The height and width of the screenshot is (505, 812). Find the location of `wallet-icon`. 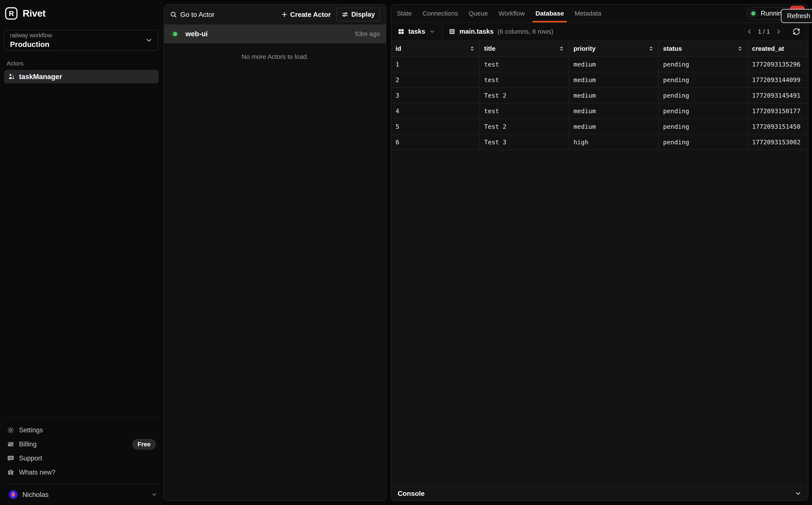

wallet-icon is located at coordinates (11, 444).